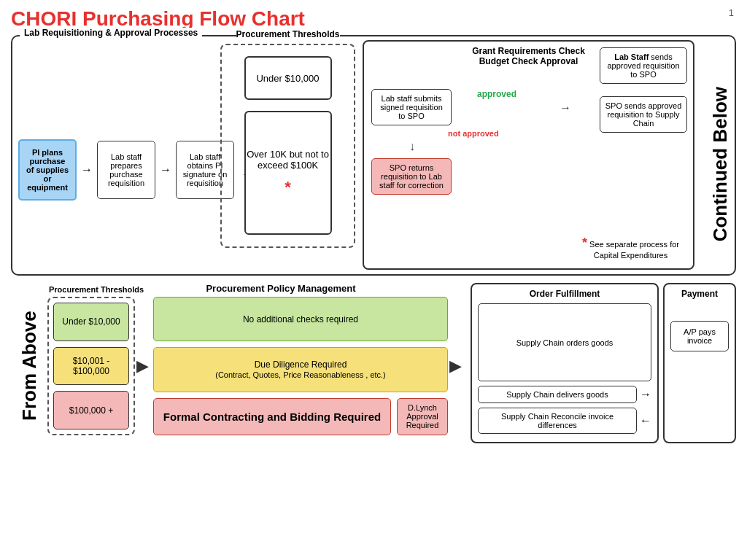 This screenshot has height=560, width=747. What do you see at coordinates (143, 366) in the screenshot?
I see `arrow-to-policy: ▶` at bounding box center [143, 366].